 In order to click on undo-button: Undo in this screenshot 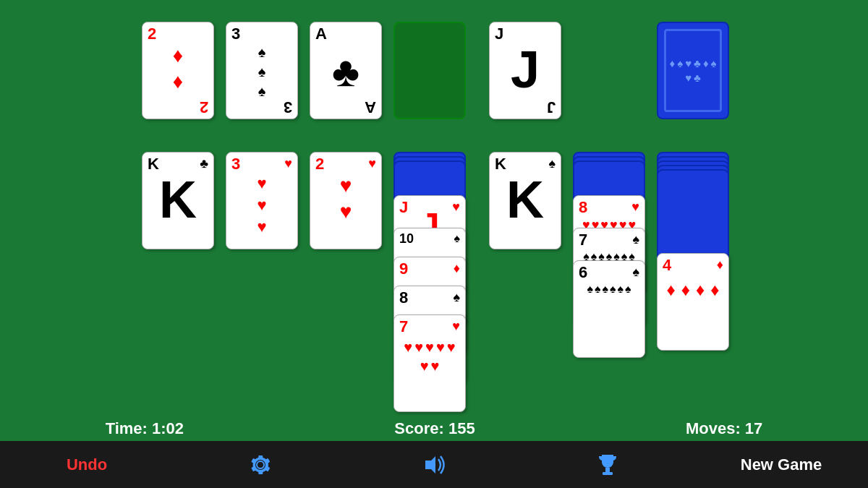, I will do `click(87, 464)`.